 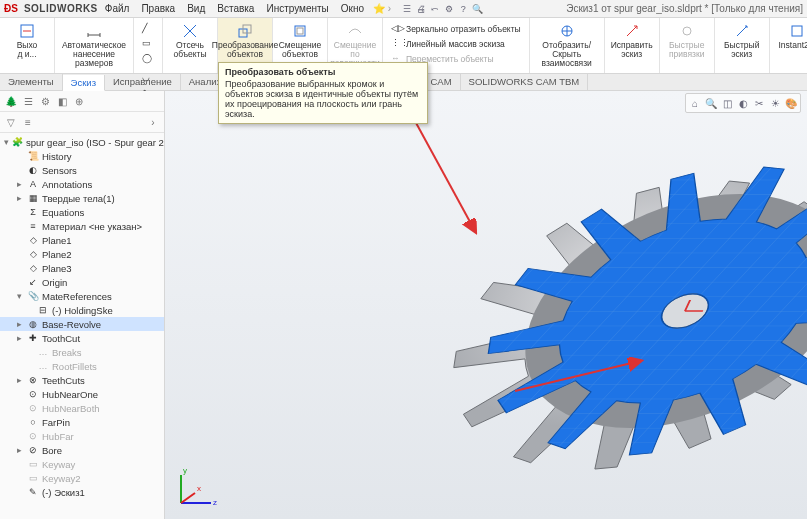 I want to click on convert-entities-button: Преобразование объектов, so click(x=245, y=40).